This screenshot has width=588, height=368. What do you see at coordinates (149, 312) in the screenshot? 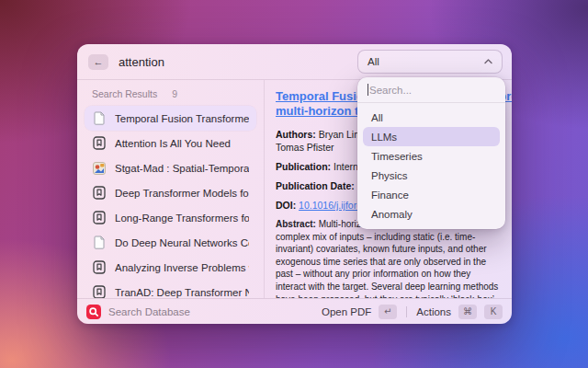
I see `extension-name-label: Search Database` at bounding box center [149, 312].